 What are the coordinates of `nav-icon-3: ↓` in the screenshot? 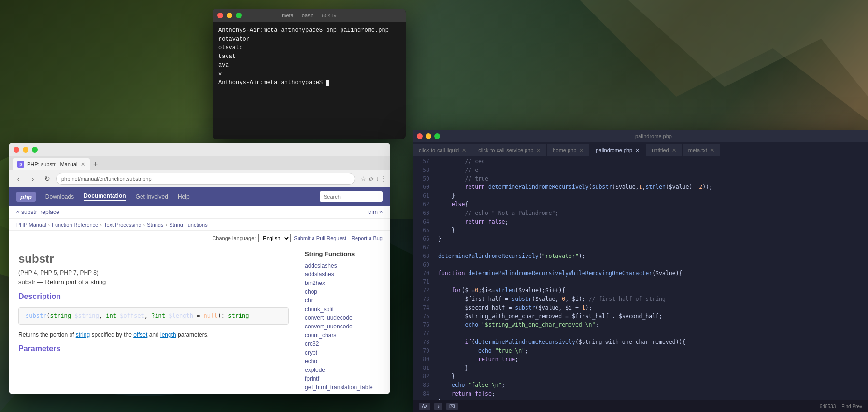 It's located at (377, 179).